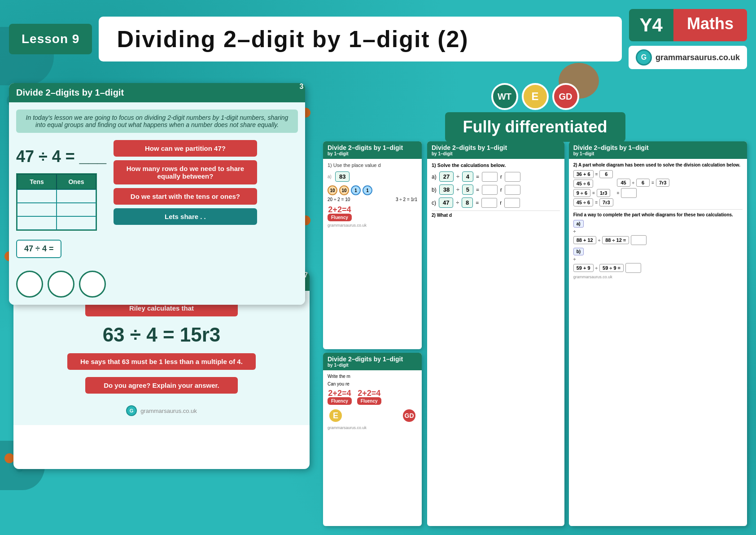  I want to click on ws-q-b-r: r, so click(501, 190).